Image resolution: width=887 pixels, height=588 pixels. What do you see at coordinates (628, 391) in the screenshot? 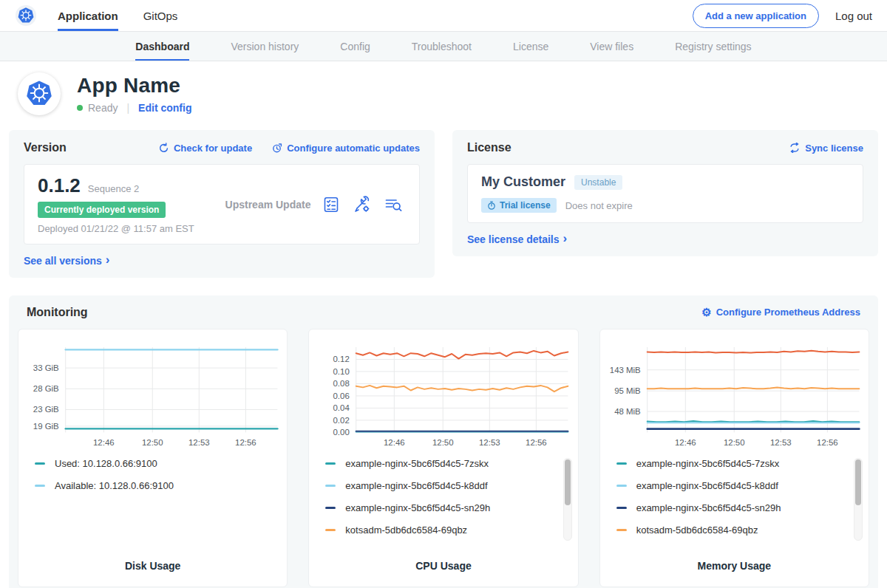
I see `svg-text: 95 MiB` at bounding box center [628, 391].